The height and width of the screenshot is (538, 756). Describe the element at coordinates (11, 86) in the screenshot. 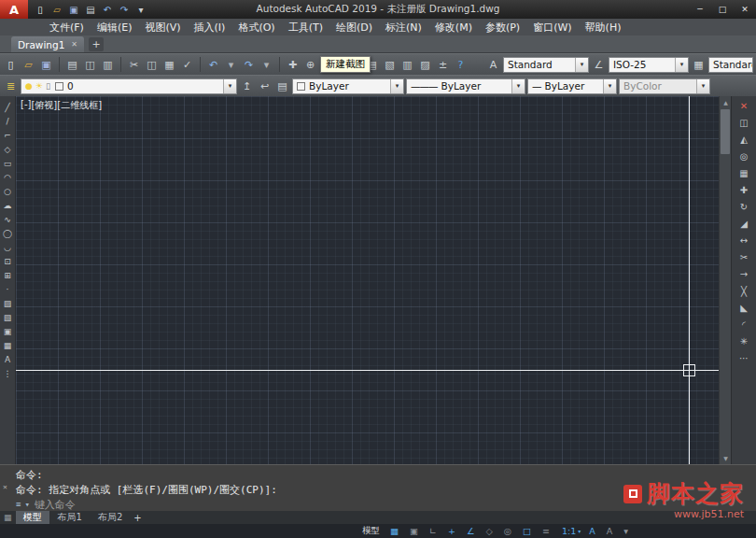

I see `layer-properties-icon: ≣` at that location.